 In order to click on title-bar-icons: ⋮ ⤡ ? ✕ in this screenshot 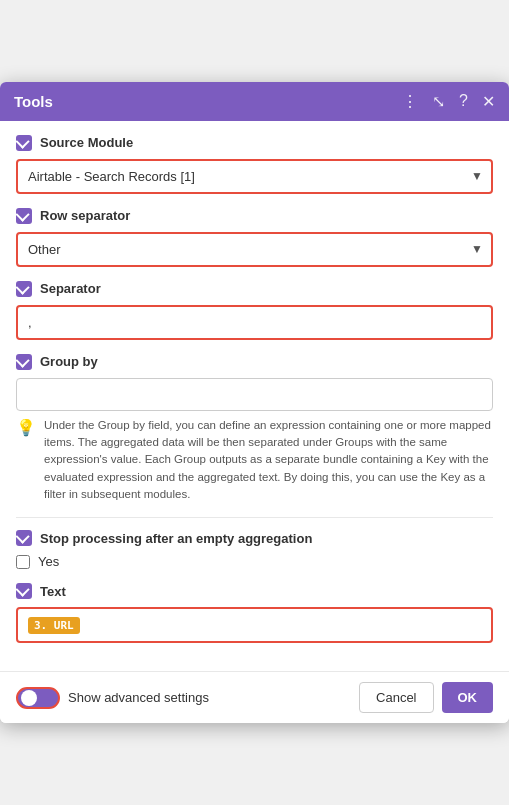, I will do `click(448, 102)`.